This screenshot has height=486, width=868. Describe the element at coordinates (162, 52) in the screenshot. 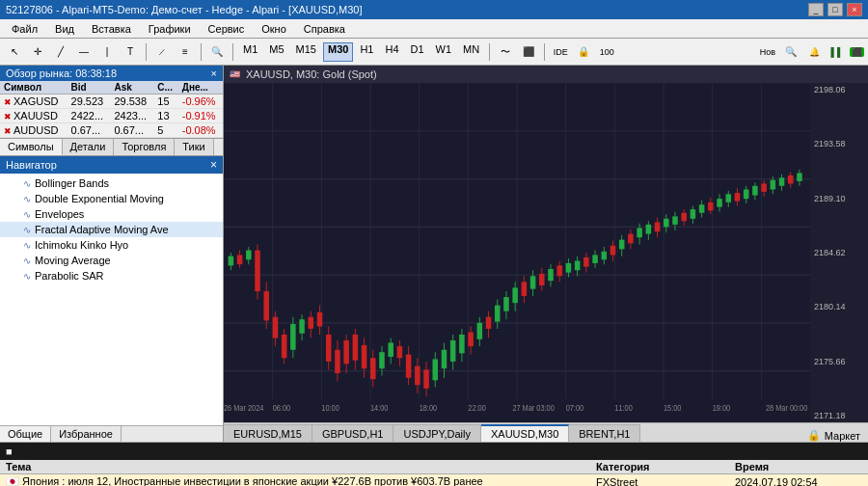

I see `tool-channel: ⟋` at that location.